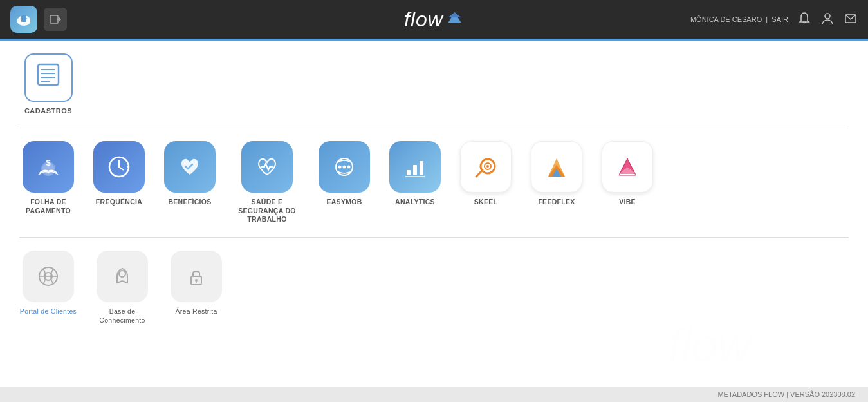 The height and width of the screenshot is (402, 868). I want to click on app-analytics: ANALYTICS, so click(415, 183).